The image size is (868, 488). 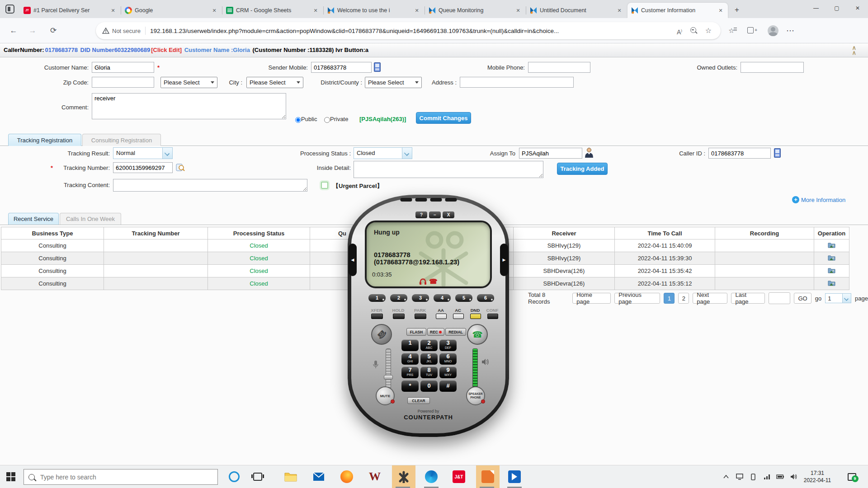 What do you see at coordinates (14, 31) in the screenshot?
I see `back-button: ←` at bounding box center [14, 31].